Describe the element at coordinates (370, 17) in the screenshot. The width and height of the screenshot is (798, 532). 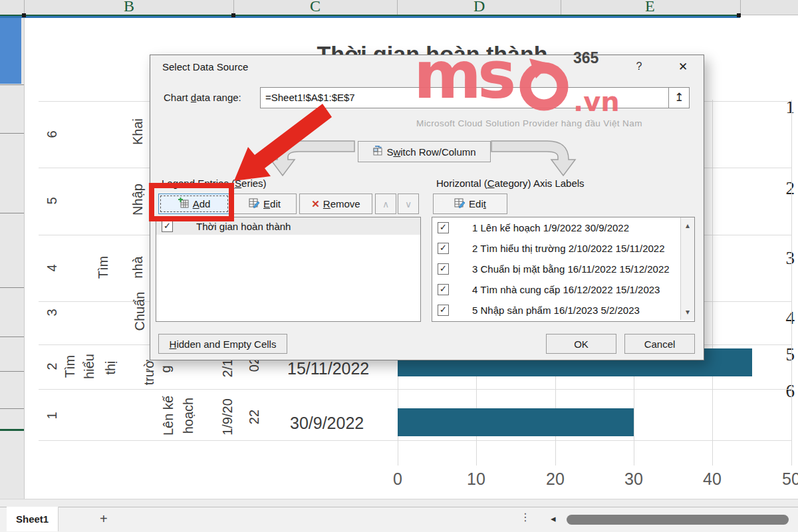
I see `selection-blue-line` at that location.